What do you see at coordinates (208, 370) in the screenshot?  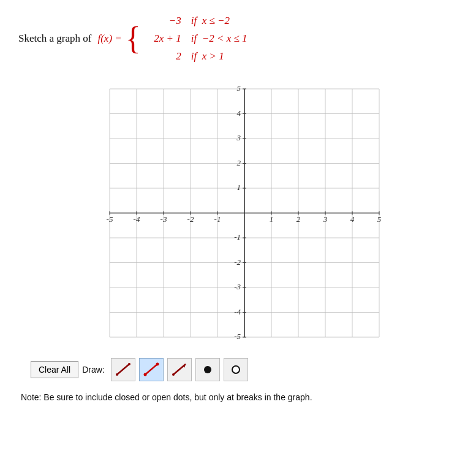 I see `closed-dot-tool` at bounding box center [208, 370].